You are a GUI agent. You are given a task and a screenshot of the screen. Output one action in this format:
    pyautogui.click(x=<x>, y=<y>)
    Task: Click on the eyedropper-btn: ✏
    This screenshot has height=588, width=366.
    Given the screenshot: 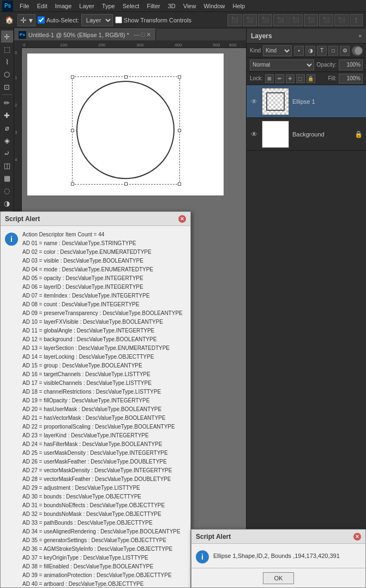 What is the action you would take?
    pyautogui.click(x=7, y=103)
    